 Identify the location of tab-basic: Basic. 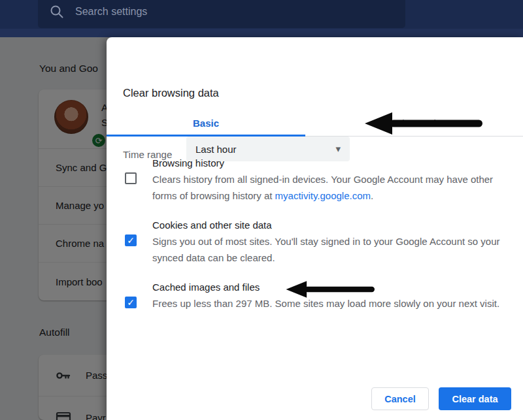
(206, 123).